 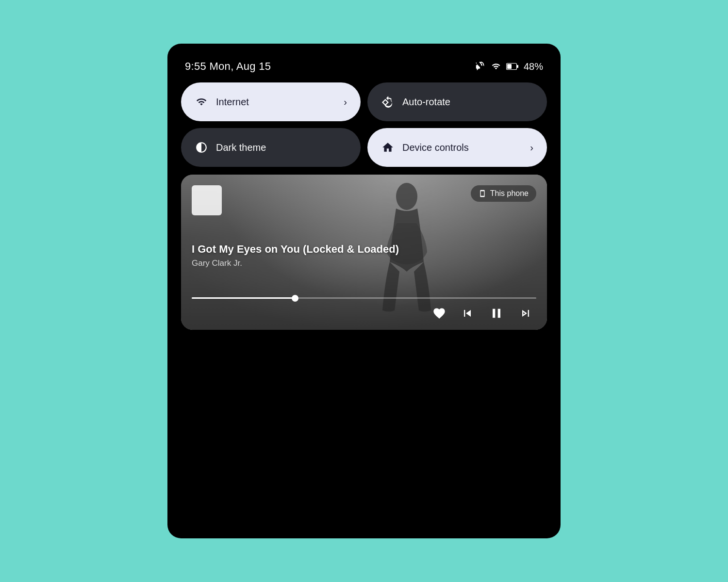 I want to click on media-controls, so click(x=364, y=309).